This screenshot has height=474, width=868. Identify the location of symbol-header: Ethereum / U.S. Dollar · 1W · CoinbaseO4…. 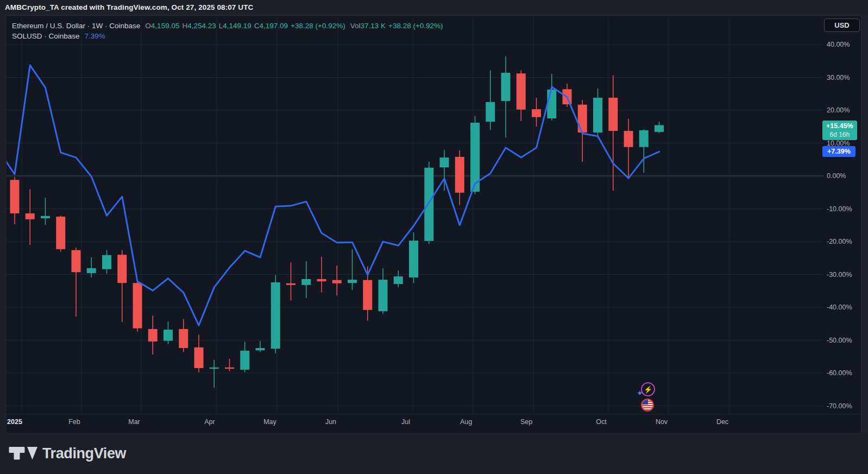
(228, 31).